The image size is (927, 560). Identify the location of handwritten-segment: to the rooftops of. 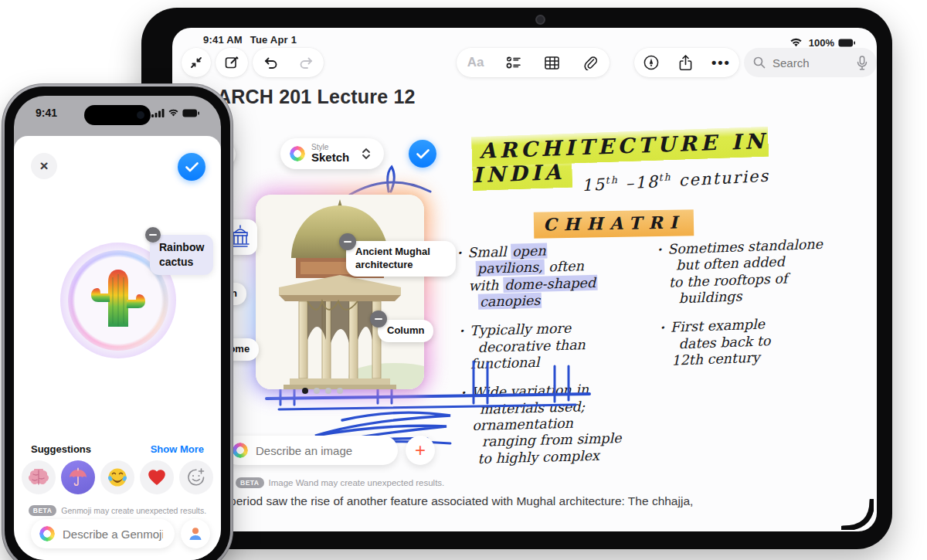
(728, 280).